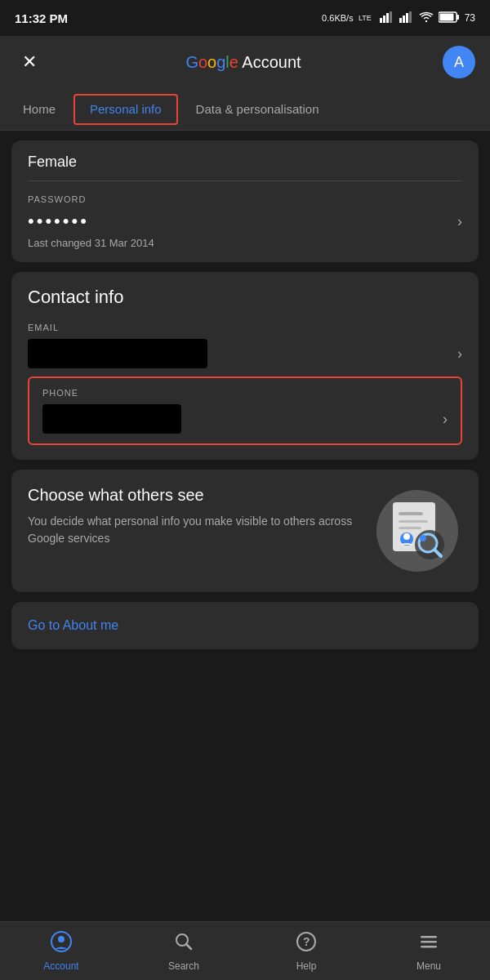  What do you see at coordinates (245, 243) in the screenshot?
I see `password-meta: Last changed 31 Mar 2014` at bounding box center [245, 243].